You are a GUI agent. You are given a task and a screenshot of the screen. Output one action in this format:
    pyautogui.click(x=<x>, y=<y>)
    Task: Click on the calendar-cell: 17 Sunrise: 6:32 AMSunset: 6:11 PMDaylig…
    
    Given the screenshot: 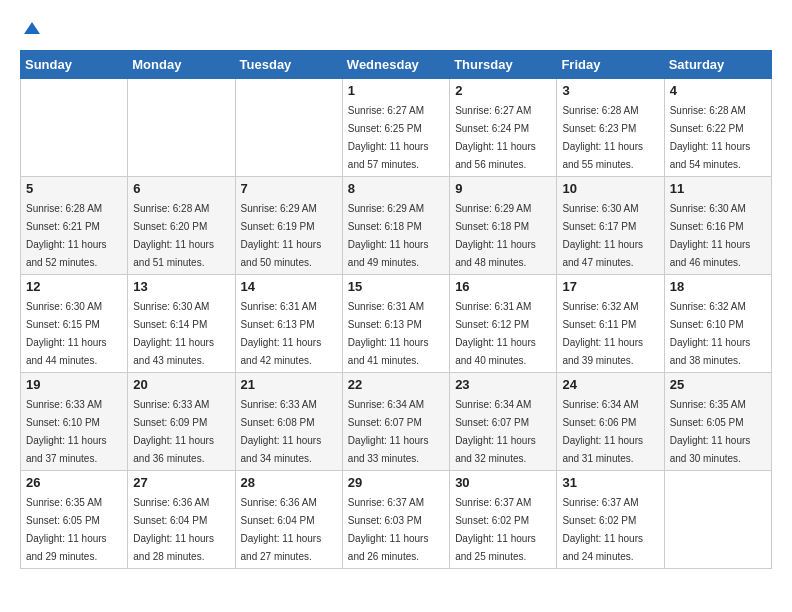 What is the action you would take?
    pyautogui.click(x=610, y=324)
    